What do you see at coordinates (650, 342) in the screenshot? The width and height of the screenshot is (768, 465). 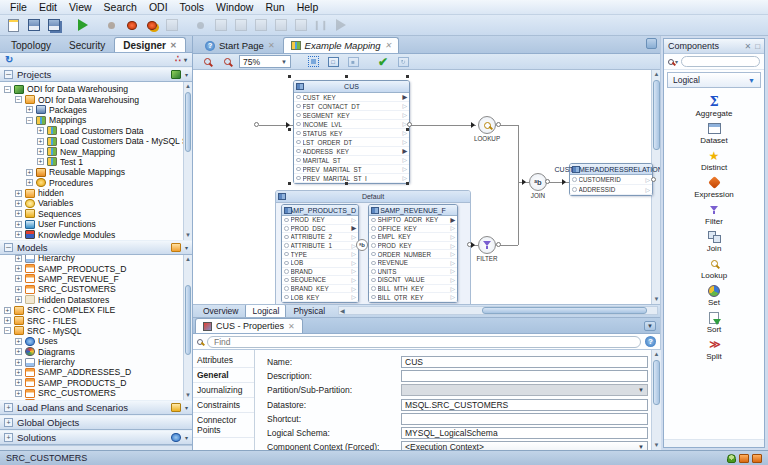 I see `help-icon: ?` at bounding box center [650, 342].